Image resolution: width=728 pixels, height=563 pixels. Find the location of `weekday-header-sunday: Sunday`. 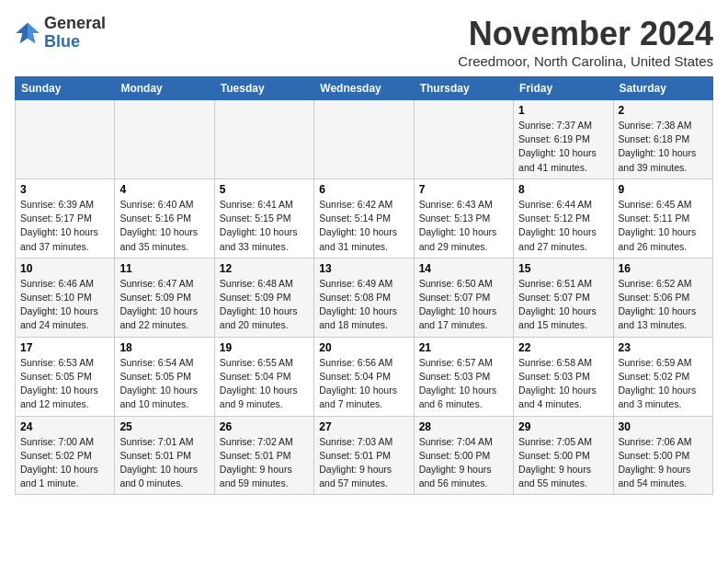

weekday-header-sunday: Sunday is located at coordinates (65, 88).